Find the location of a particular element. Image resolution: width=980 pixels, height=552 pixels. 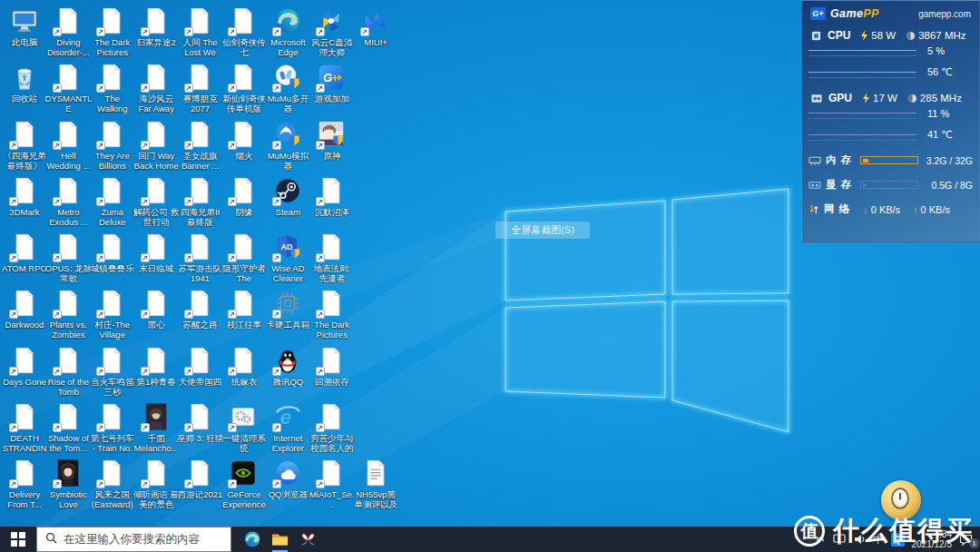

cpu-usage-meter: 5 % is located at coordinates (891, 53).